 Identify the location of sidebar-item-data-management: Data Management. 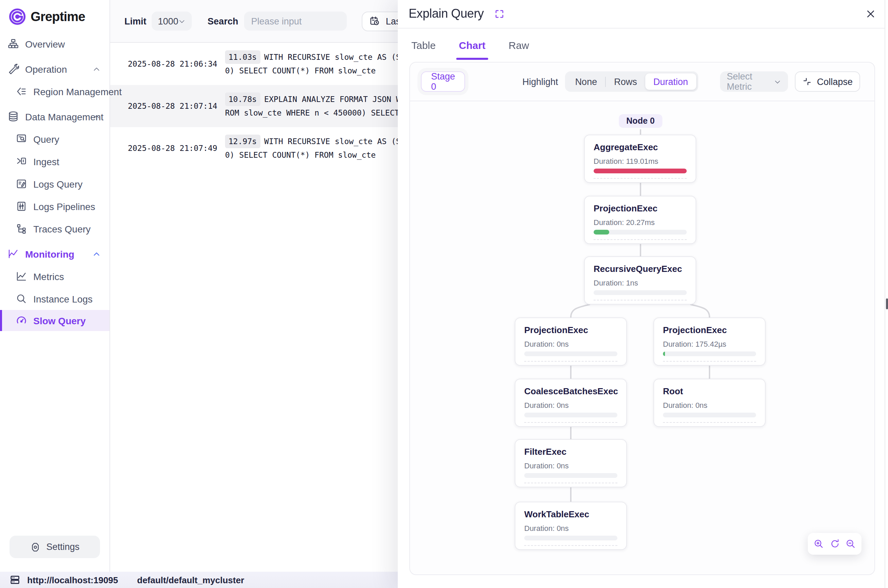
(55, 117).